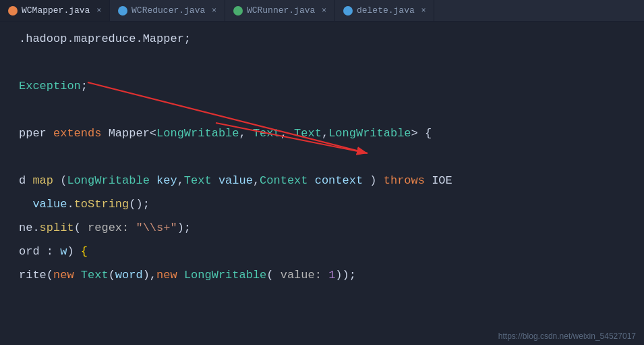 The height and width of the screenshot is (345, 644). Describe the element at coordinates (322, 275) in the screenshot. I see `code-line-11: rite(new Text(word),new LongWritable( va…` at that location.